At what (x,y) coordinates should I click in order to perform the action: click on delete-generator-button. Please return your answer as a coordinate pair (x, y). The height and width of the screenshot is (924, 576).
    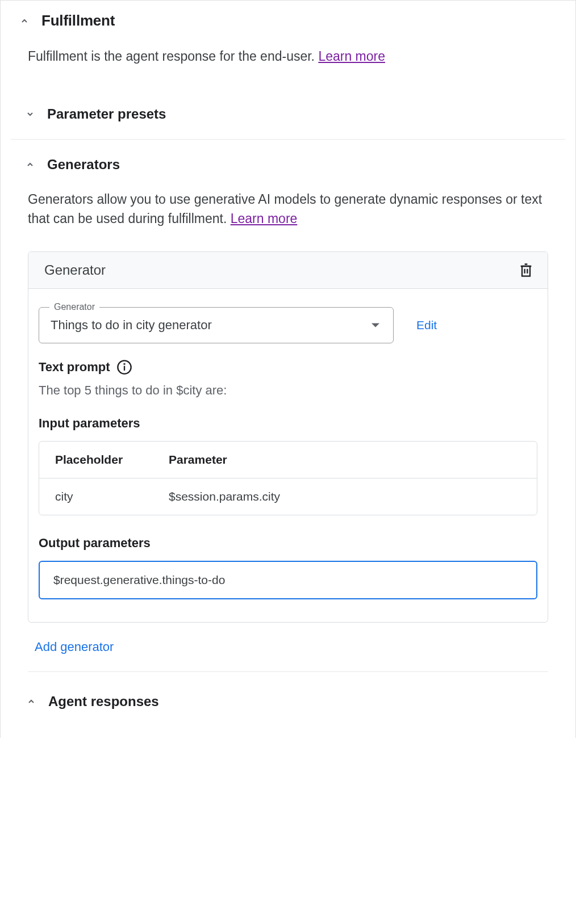
    Looking at the image, I should click on (526, 270).